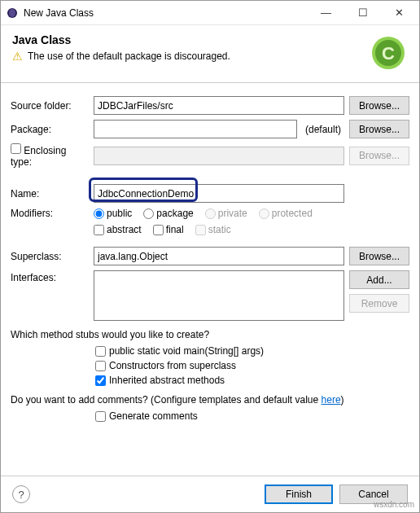 The image size is (420, 513). What do you see at coordinates (50, 194) in the screenshot?
I see `label-name: Name:` at bounding box center [50, 194].